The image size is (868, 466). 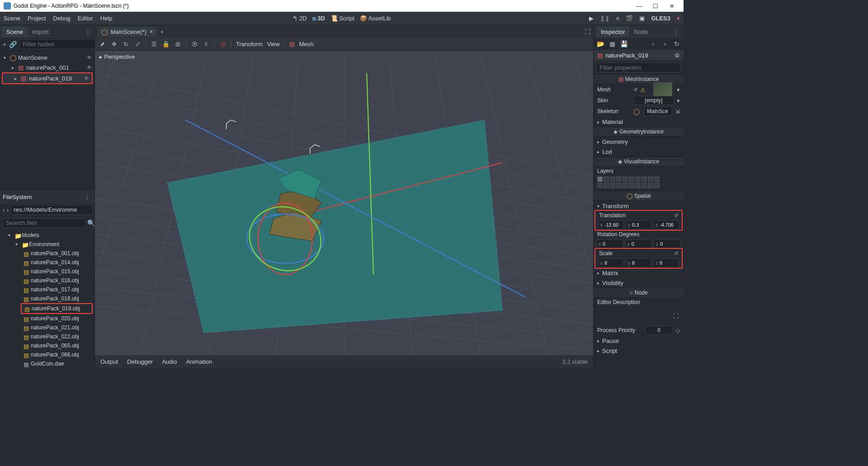 I want to click on reset-translation-icon: ↺, so click(x=676, y=215).